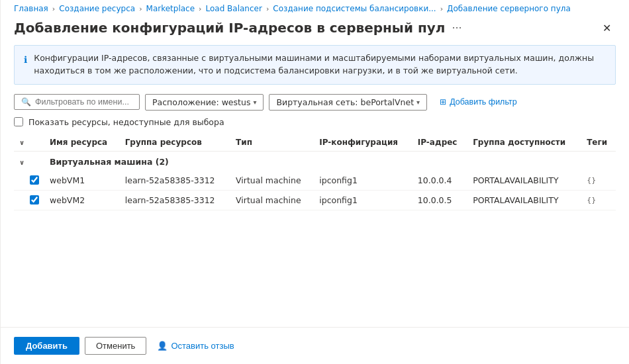  Describe the element at coordinates (272, 200) in the screenshot. I see `row2-type: Virtual machine` at that location.